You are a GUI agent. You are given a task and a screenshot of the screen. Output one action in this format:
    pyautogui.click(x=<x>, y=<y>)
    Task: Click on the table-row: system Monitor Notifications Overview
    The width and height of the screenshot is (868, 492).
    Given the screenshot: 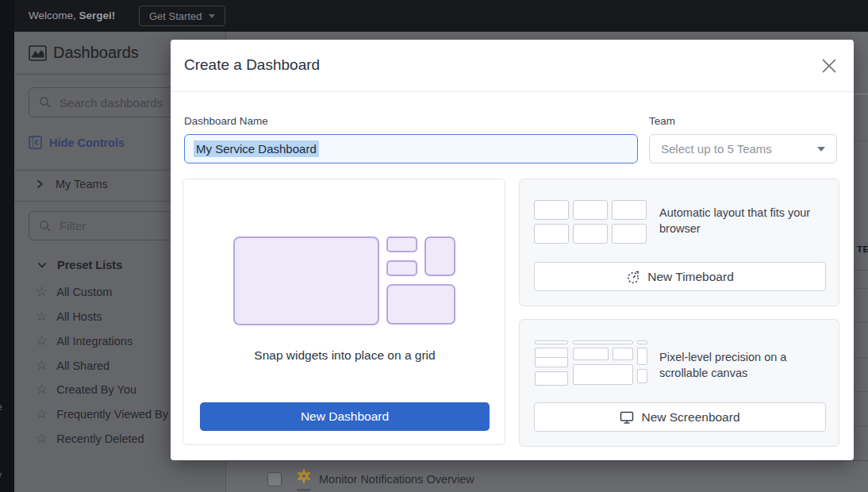 What is the action you would take?
    pyautogui.click(x=547, y=476)
    